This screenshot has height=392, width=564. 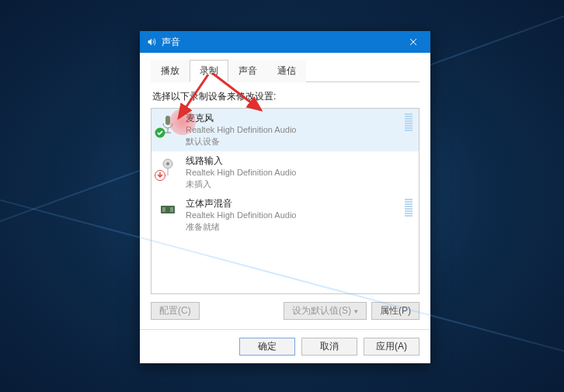 What do you see at coordinates (160, 175) in the screenshot?
I see `down-arrow-icon` at bounding box center [160, 175].